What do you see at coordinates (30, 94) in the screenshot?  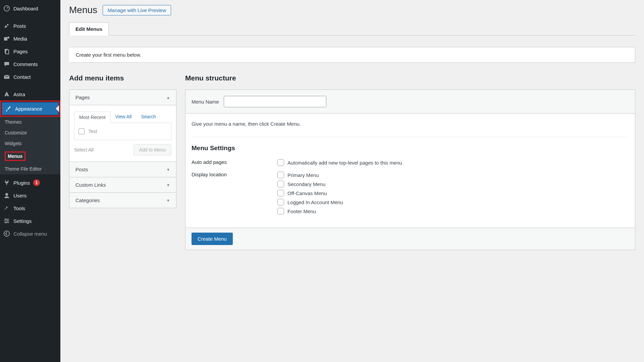 I see `sidebar-item-astra: Astra` at bounding box center [30, 94].